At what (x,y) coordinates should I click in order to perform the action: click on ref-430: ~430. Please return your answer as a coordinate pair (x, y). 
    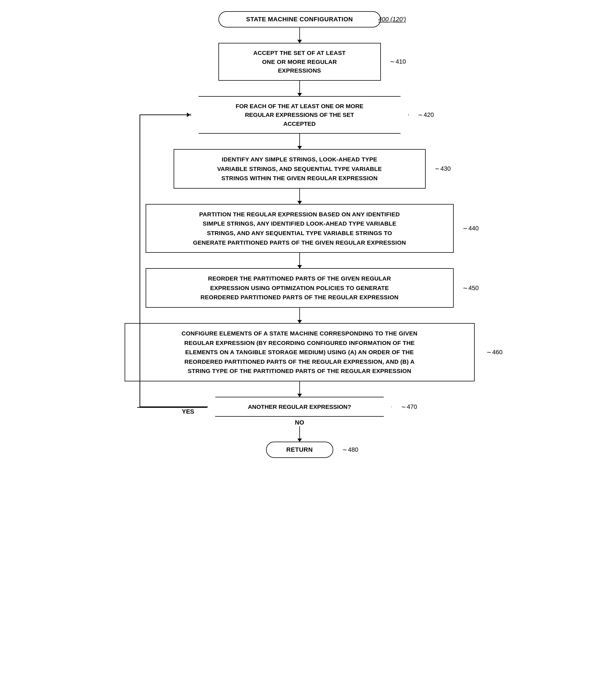
    Looking at the image, I should click on (443, 169).